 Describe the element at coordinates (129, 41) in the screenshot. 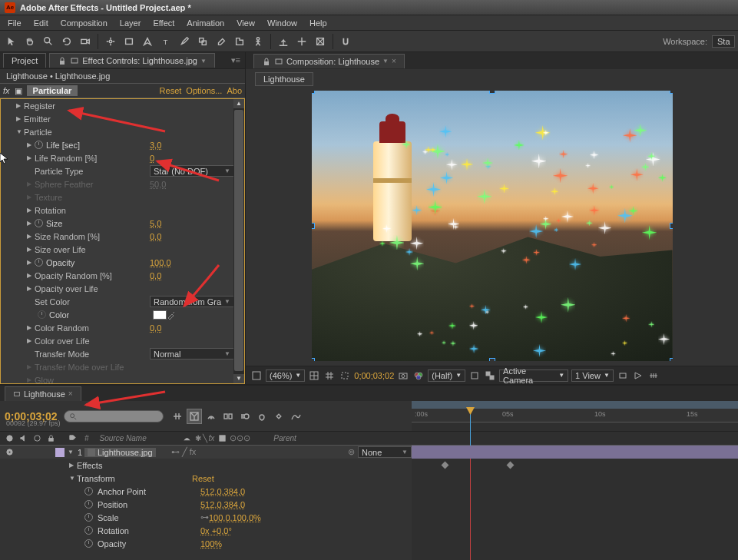

I see `rectangle-tool-icon` at that location.